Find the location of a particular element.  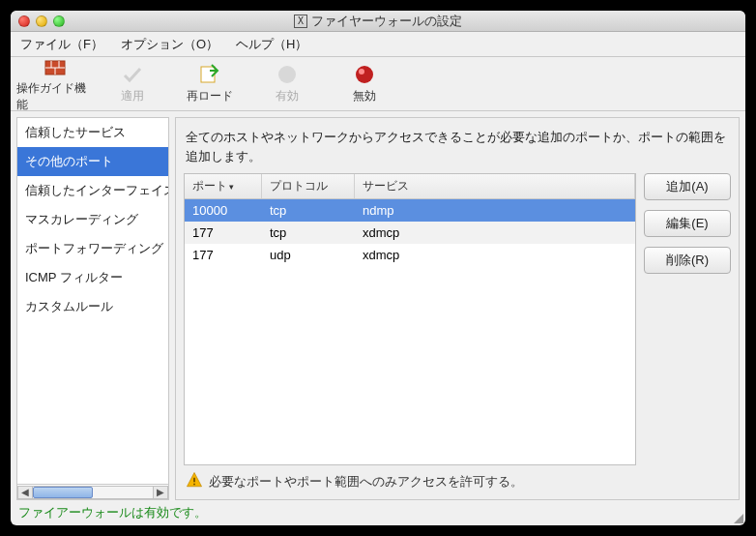

enable-button: 有効 is located at coordinates (287, 83).